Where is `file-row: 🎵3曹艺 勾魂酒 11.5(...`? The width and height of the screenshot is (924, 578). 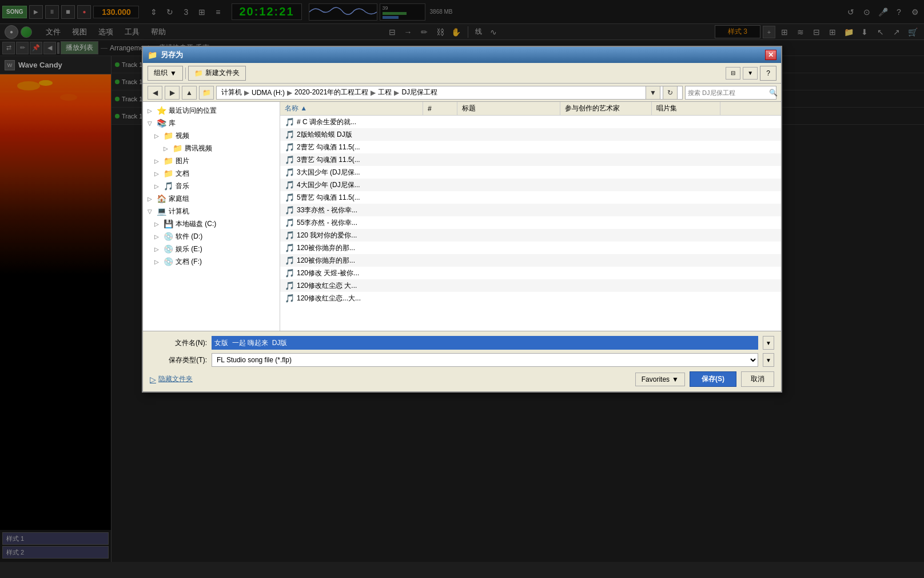 file-row: 🎵3曹艺 勾魂酒 11.5(... is located at coordinates (531, 160).